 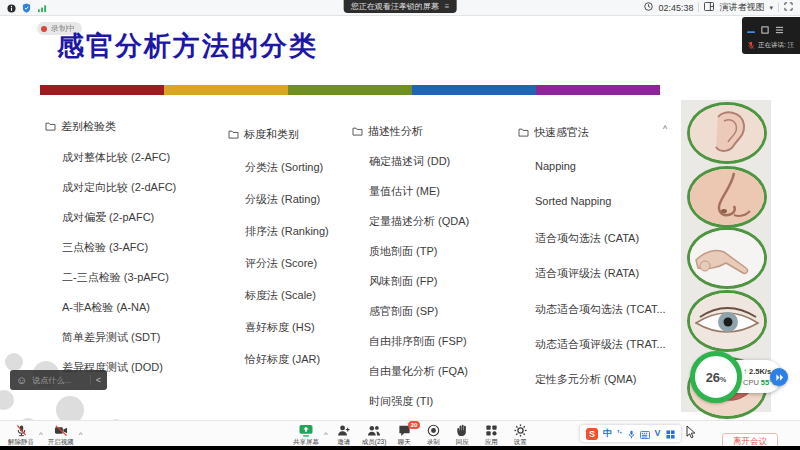 I want to click on eye-image, so click(x=727, y=321).